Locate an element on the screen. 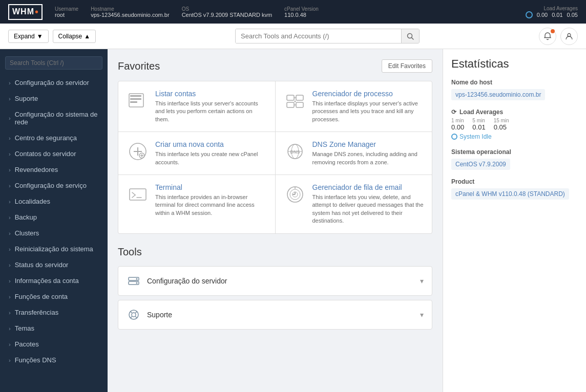 The image size is (586, 392). topbar-right: Load Averages 0.00 0.01 0.05 is located at coordinates (552, 12).